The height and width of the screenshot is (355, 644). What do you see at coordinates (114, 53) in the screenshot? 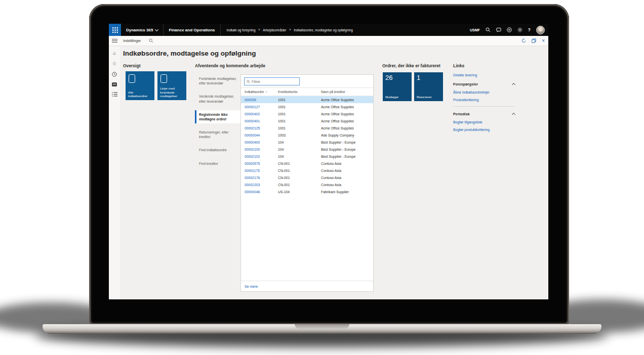
I see `home-icon: ⌂` at bounding box center [114, 53].